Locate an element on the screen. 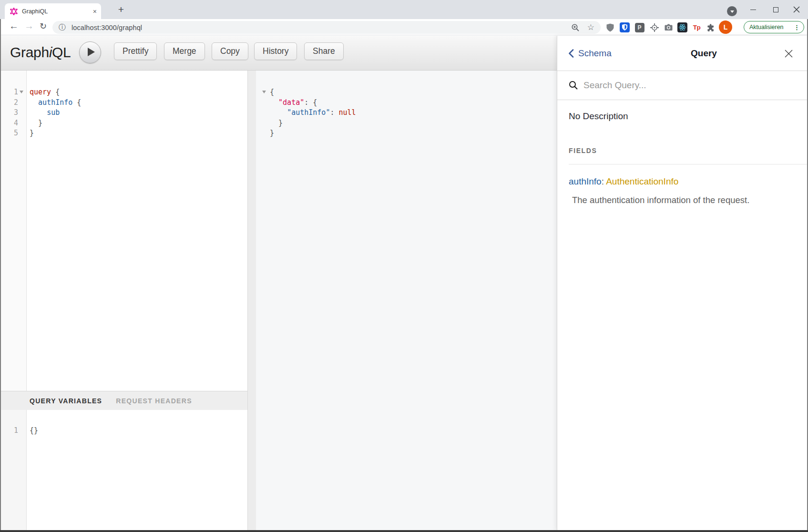  p-extension-icon: P is located at coordinates (640, 28).